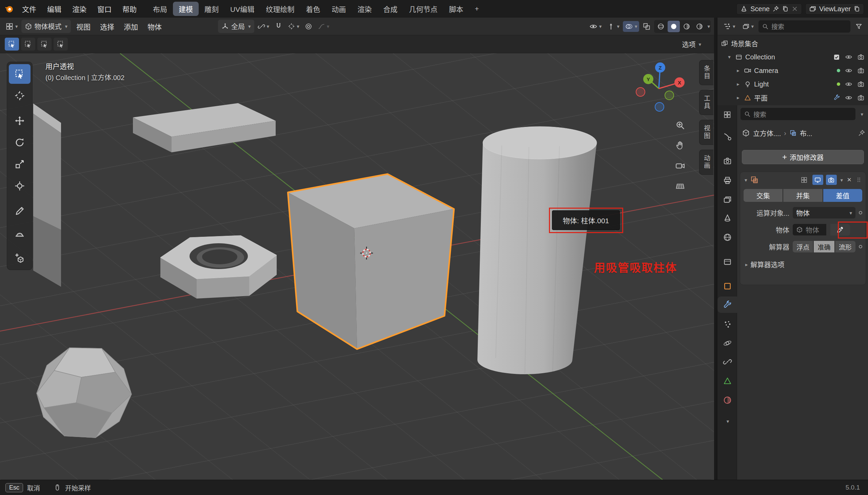 This screenshot has height=495, width=868. I want to click on tool-rotate, so click(20, 142).